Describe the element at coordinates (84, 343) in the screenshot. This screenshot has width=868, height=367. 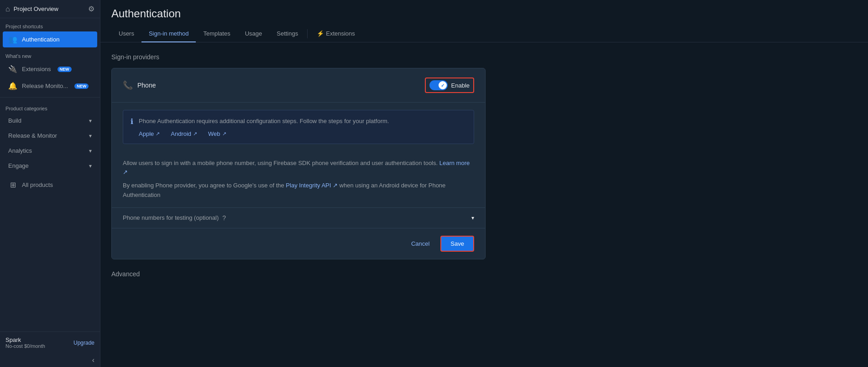
I see `upgrade-button: Upgrade` at that location.